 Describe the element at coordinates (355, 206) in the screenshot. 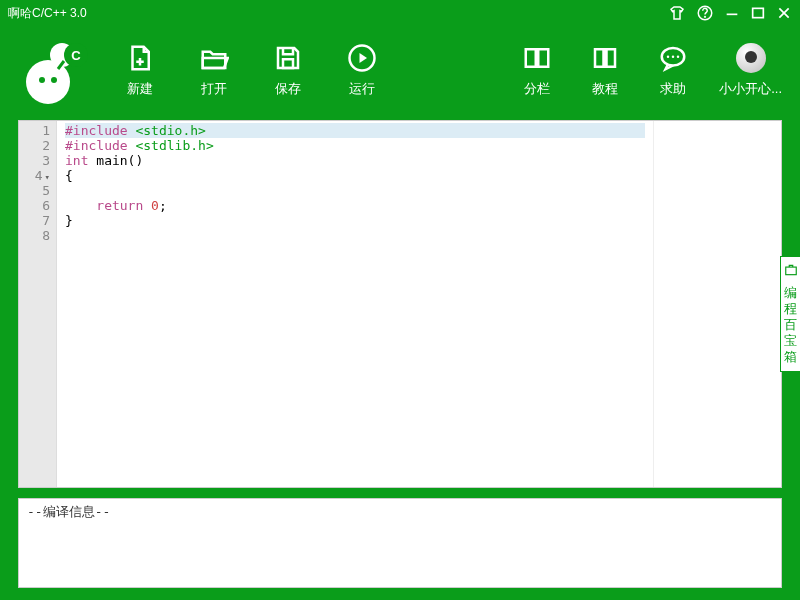

I see `code-line: return 0;` at that location.